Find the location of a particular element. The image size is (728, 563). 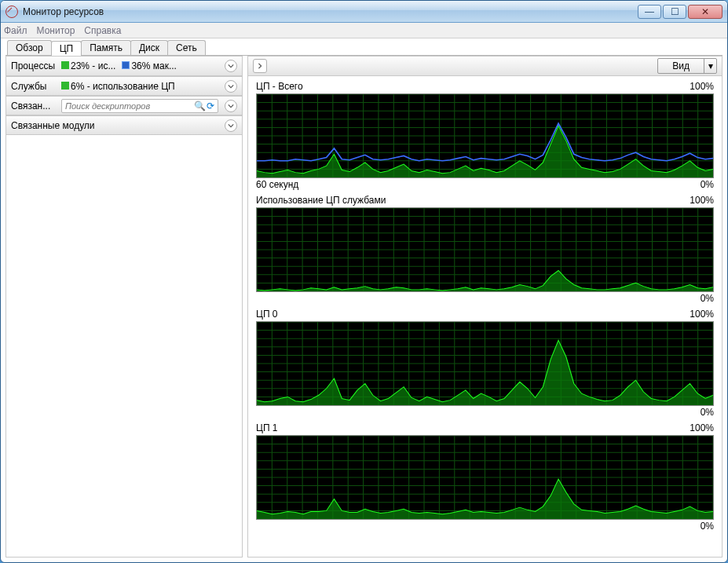

panel-modules: Связанные модули is located at coordinates (124, 126).